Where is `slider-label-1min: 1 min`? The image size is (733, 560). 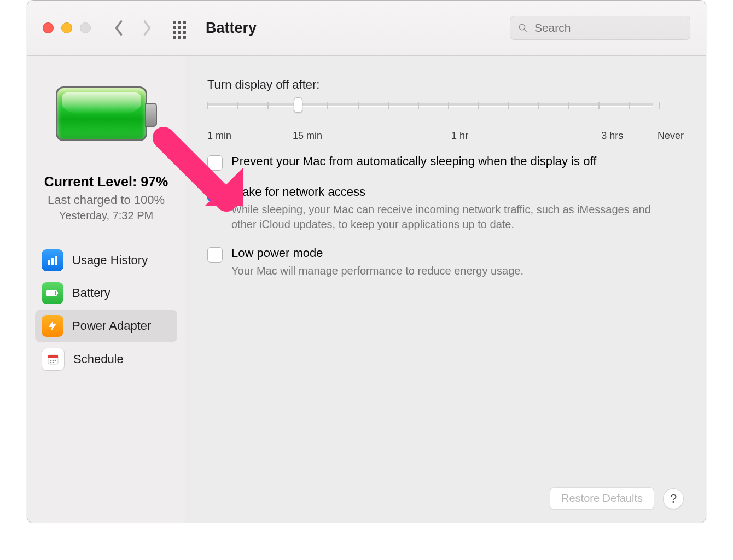
slider-label-1min: 1 min is located at coordinates (219, 136).